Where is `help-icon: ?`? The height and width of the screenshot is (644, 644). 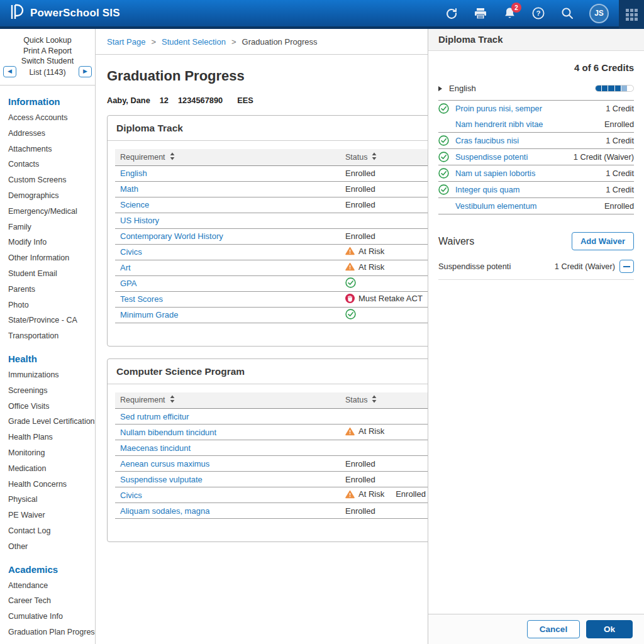
help-icon: ? is located at coordinates (538, 13).